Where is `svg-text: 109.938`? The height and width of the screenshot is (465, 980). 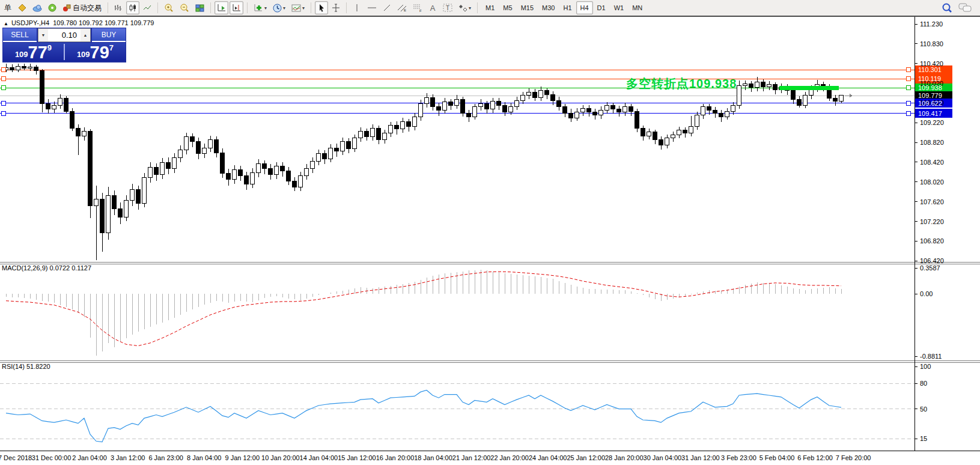 svg-text: 109.938 is located at coordinates (930, 88).